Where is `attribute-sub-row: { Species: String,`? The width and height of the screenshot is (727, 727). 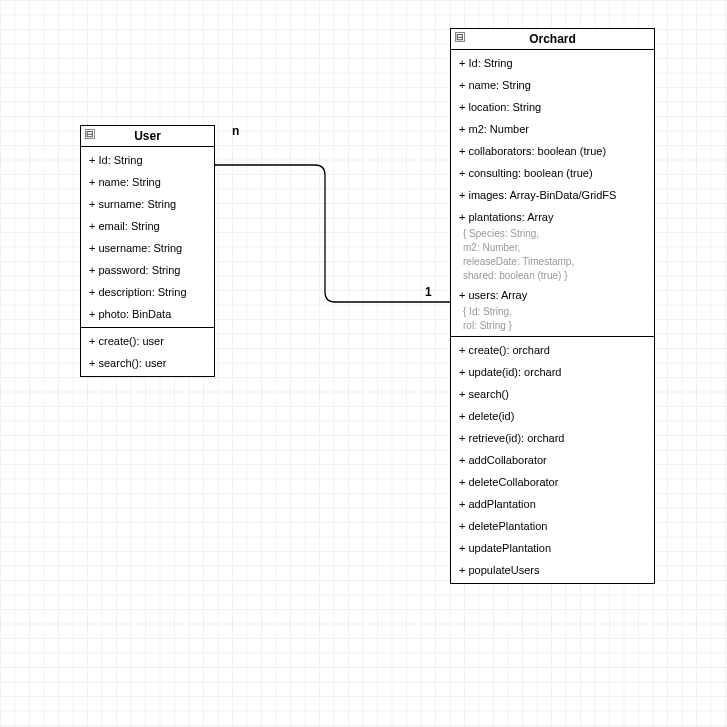
attribute-sub-row: { Species: String, is located at coordinates (552, 235).